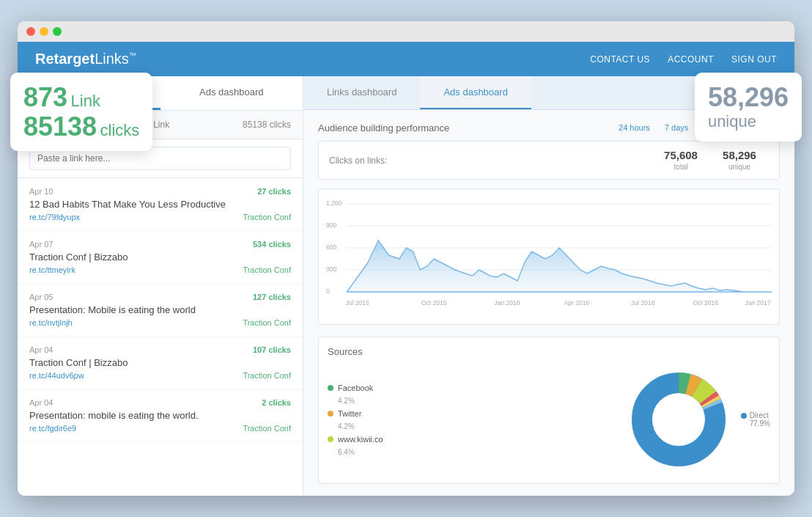  Describe the element at coordinates (160, 416) in the screenshot. I see `list-item: Apr 04 2 clicks Presentation: mobile is …` at that location.